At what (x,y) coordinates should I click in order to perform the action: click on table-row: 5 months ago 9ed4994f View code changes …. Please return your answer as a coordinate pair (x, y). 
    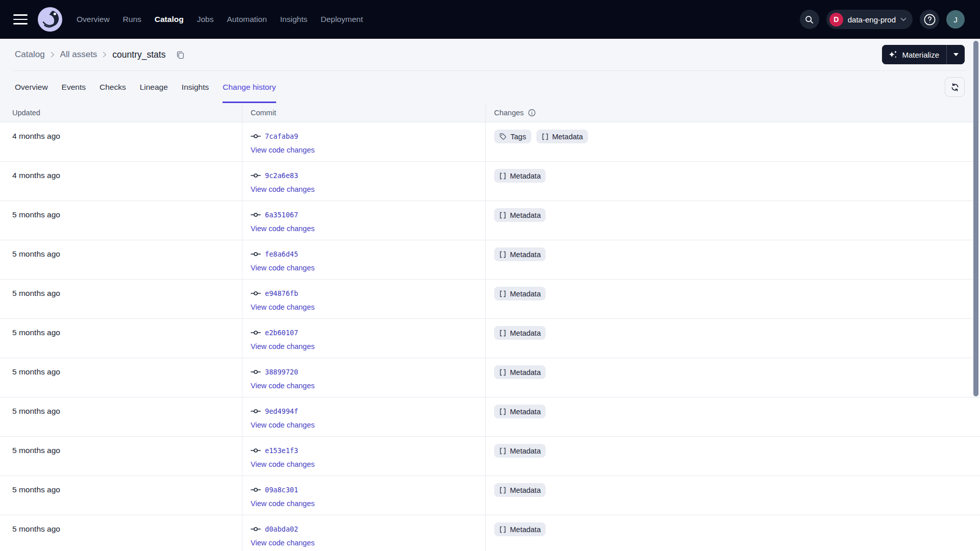
    Looking at the image, I should click on (490, 417).